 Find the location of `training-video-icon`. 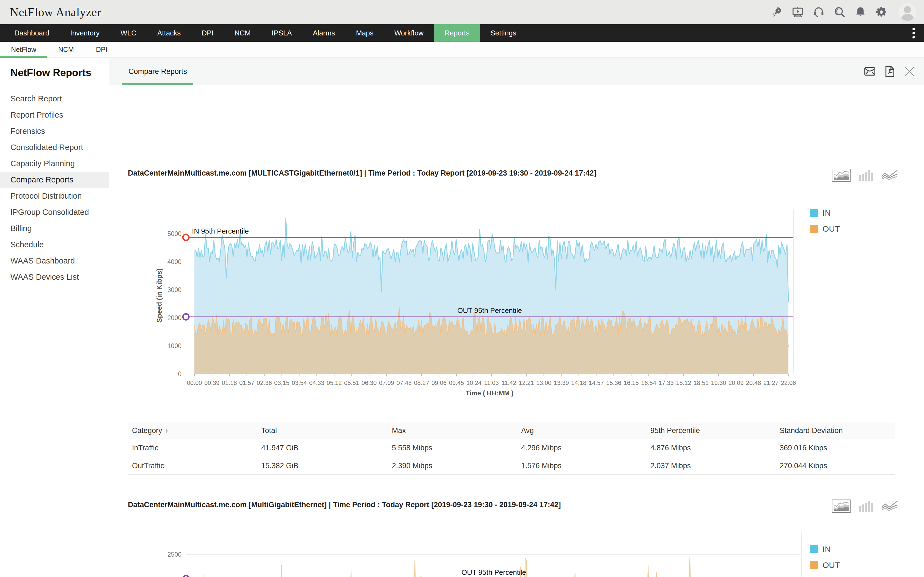

training-video-icon is located at coordinates (798, 12).